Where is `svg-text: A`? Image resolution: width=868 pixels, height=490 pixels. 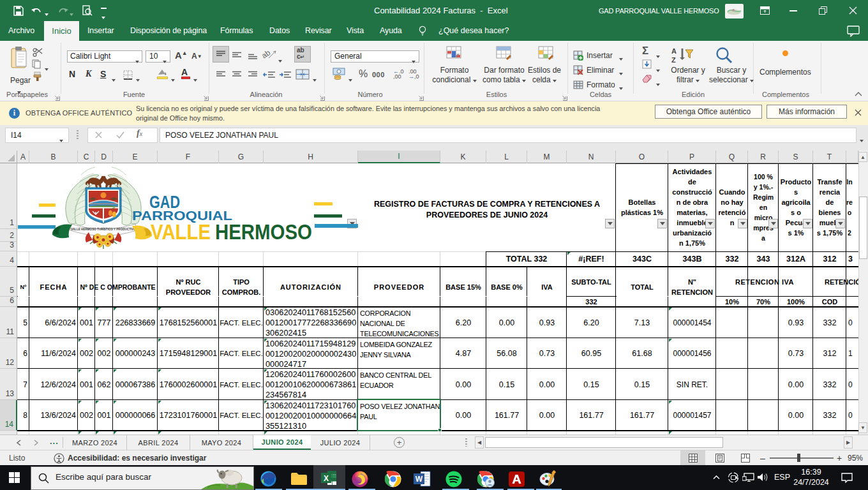 svg-text: A is located at coordinates (674, 51).